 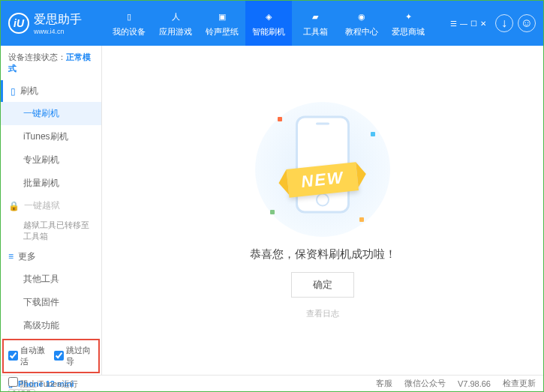 What do you see at coordinates (362, 16) in the screenshot?
I see `tutorial-icon: ◉` at bounding box center [362, 16].